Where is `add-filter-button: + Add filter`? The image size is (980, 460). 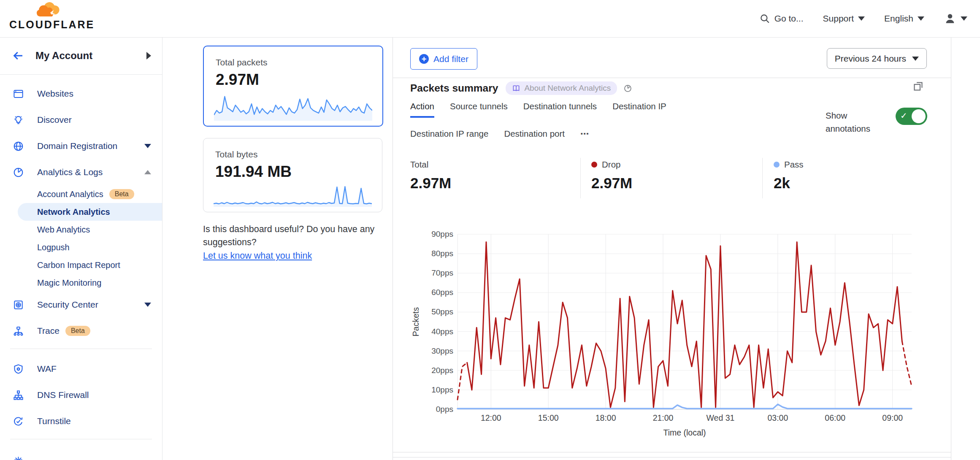 add-filter-button: + Add filter is located at coordinates (444, 59).